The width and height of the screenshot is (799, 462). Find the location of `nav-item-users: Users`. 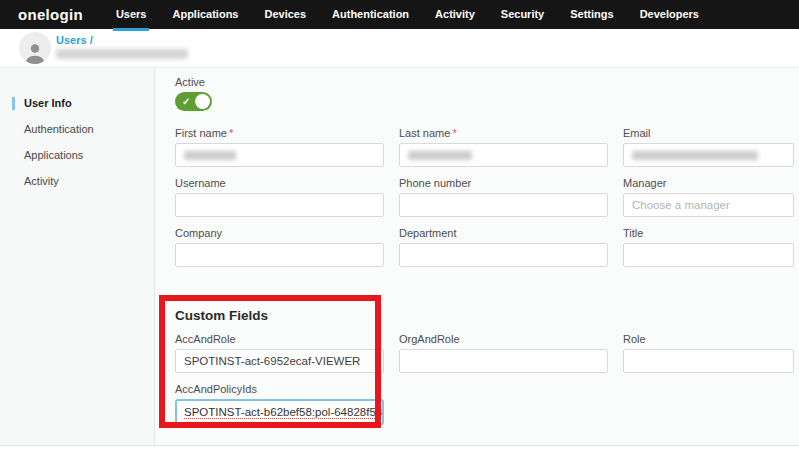

nav-item-users: Users is located at coordinates (132, 14).